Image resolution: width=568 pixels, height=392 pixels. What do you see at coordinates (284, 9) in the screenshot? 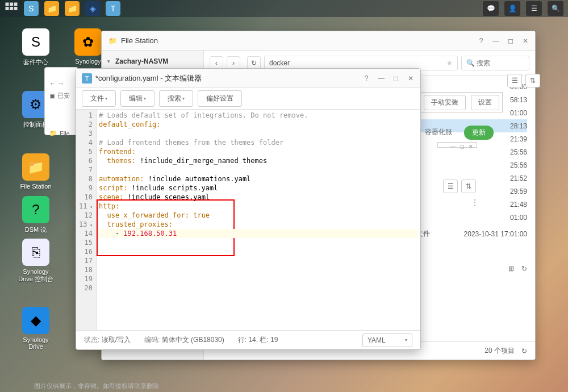
I see `top-bar: S 📁 📁 ◈ T 💬 👤 ☰ 🔍` at bounding box center [284, 9].